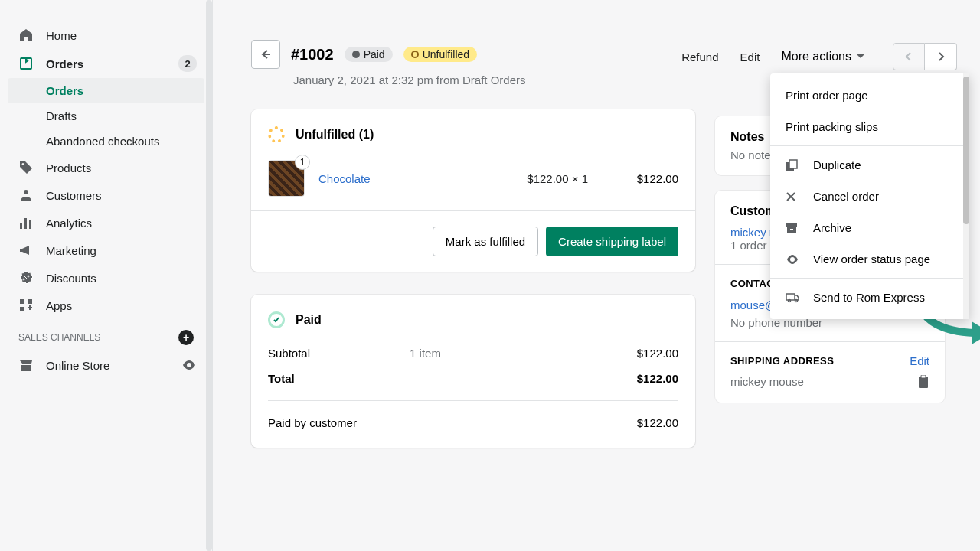 Image resolution: width=980 pixels, height=551 pixels. Describe the element at coordinates (819, 57) in the screenshot. I see `header-actions: Refund Edit More actions` at that location.